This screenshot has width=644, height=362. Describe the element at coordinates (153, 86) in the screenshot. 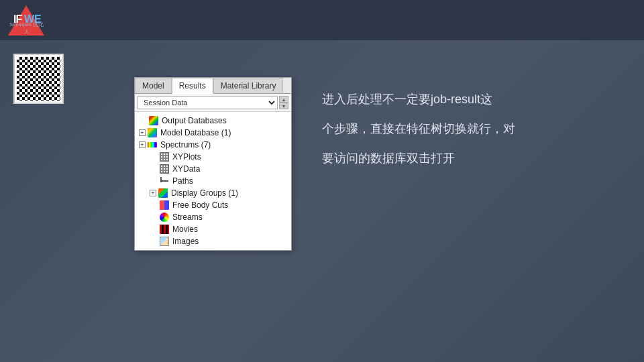

I see `tab-model: Model` at that location.